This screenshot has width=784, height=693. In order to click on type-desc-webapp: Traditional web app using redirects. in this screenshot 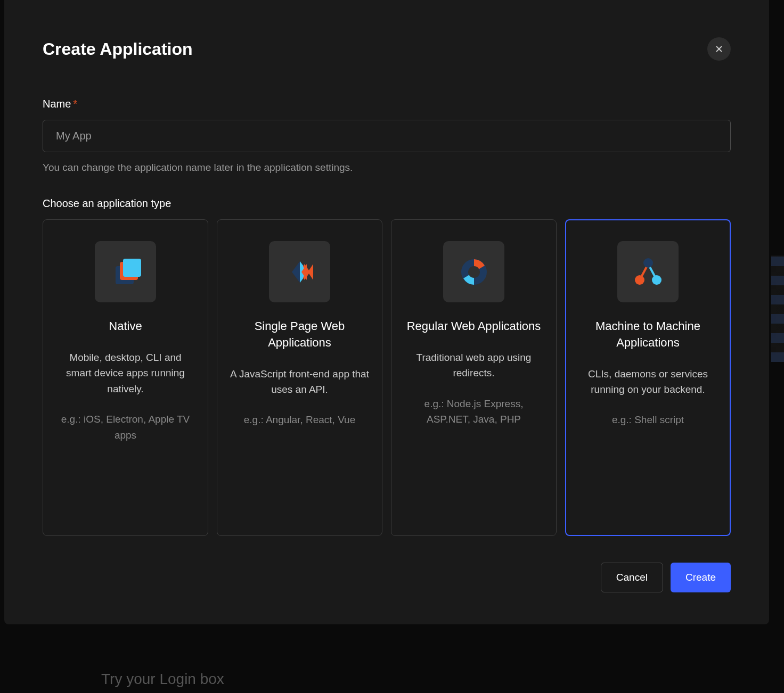, I will do `click(474, 365)`.